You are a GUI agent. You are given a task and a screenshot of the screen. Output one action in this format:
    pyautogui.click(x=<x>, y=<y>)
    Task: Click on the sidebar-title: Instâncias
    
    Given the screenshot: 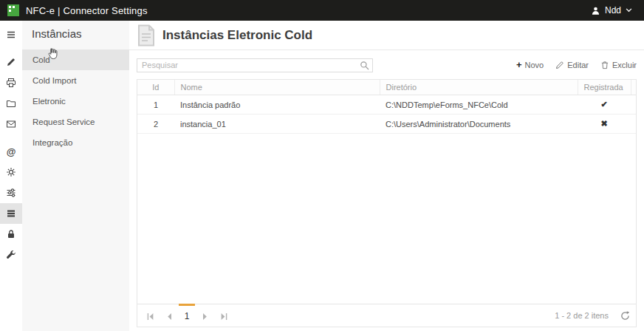 What is the action you would take?
    pyautogui.click(x=75, y=35)
    